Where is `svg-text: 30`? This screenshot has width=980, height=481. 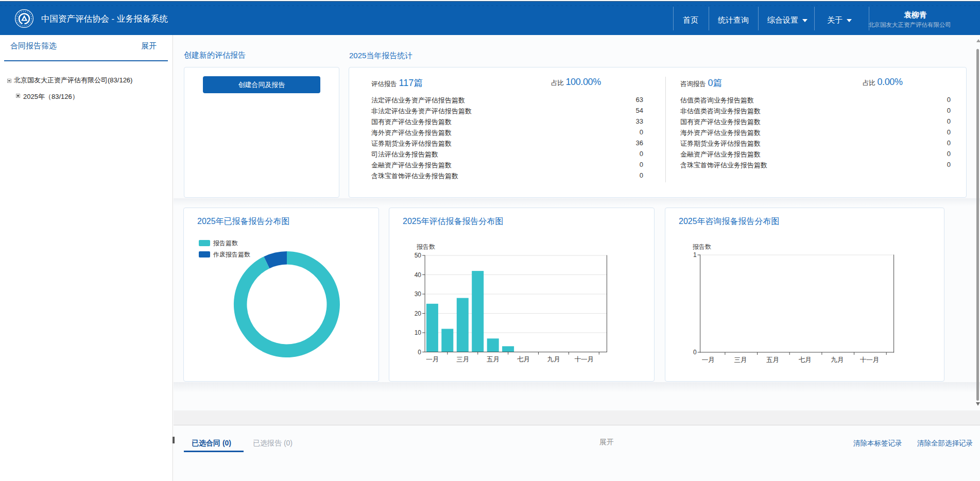 svg-text: 30 is located at coordinates (418, 294).